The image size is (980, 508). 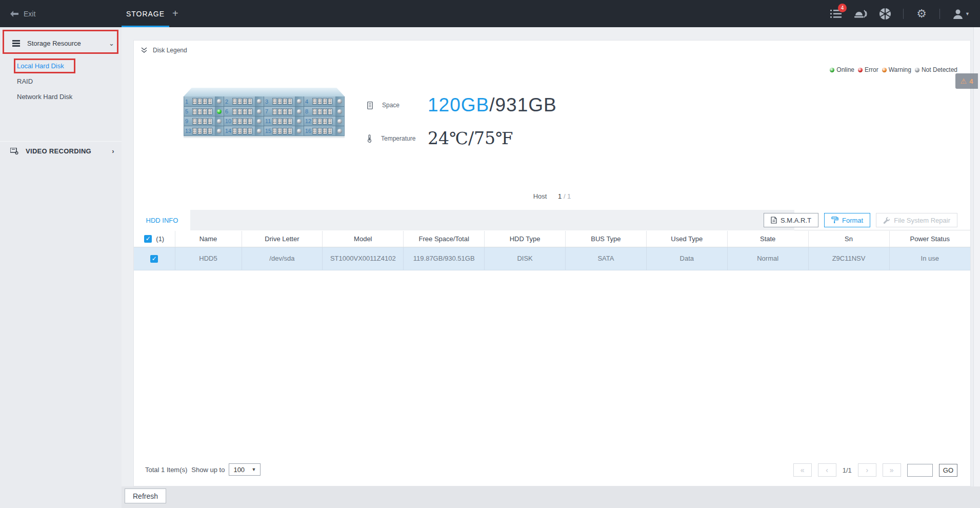 I want to click on sidebar-item-raid: RAID, so click(x=25, y=81).